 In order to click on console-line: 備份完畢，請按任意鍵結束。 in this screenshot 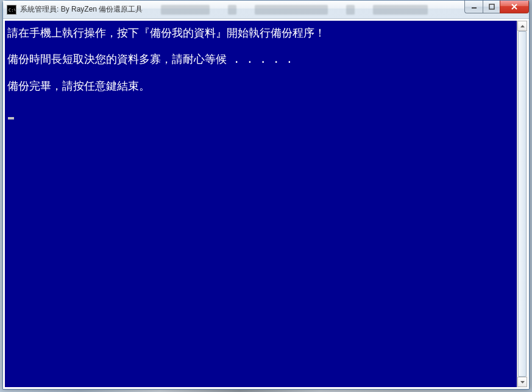, I will do `click(261, 85)`.